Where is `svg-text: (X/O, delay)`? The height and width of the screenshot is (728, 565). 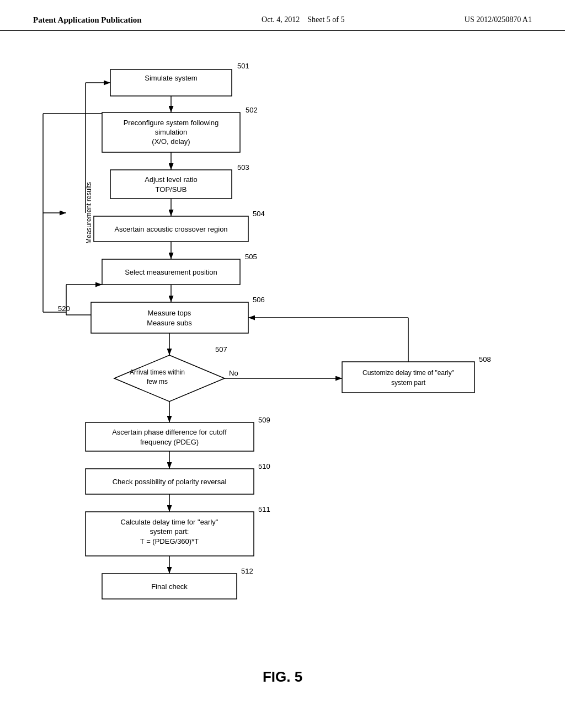 svg-text: (X/O, delay) is located at coordinates (171, 141).